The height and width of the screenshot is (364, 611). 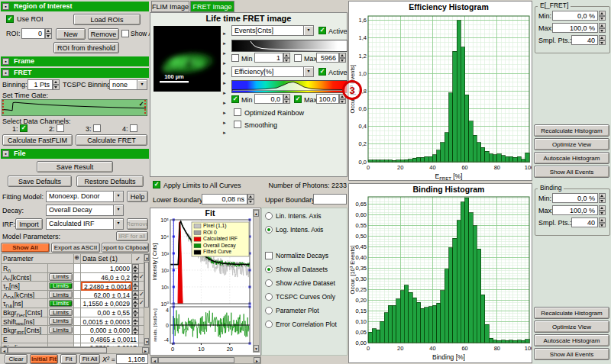 What do you see at coordinates (212, 6) in the screenshot?
I see `tab-fret-image: FRET Image` at bounding box center [212, 6].